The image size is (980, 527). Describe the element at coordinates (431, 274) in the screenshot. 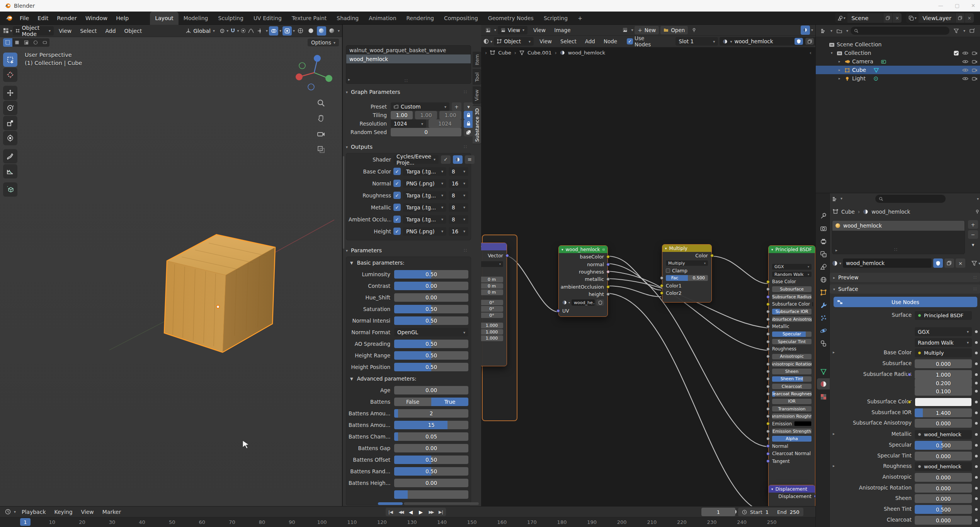

I see `param-slider: 0.50` at that location.